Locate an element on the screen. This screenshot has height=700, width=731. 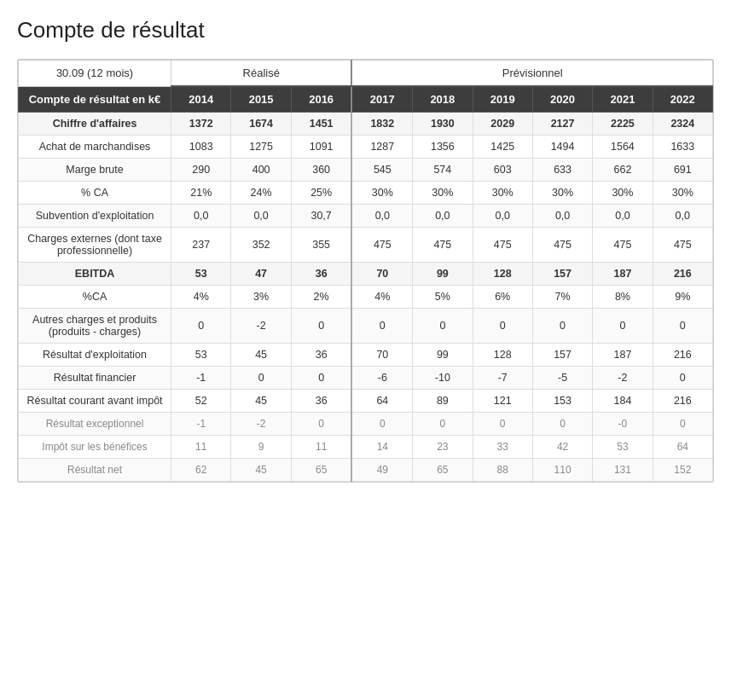
cell-value: 131 is located at coordinates (623, 471).